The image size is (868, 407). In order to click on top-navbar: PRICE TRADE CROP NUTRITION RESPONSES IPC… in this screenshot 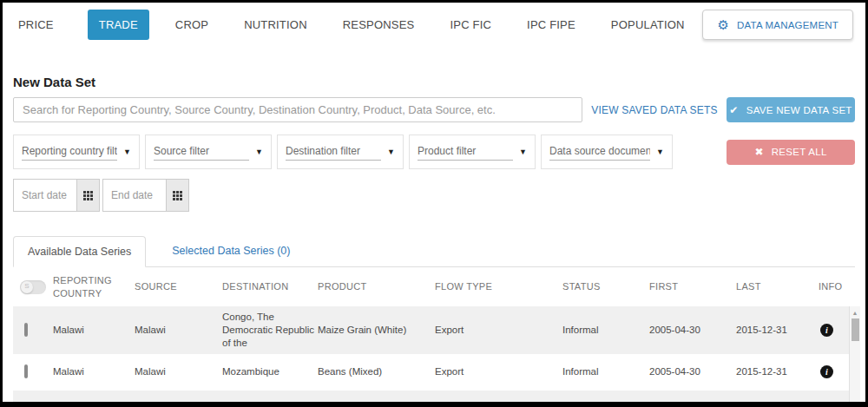, I will do `click(434, 23)`.